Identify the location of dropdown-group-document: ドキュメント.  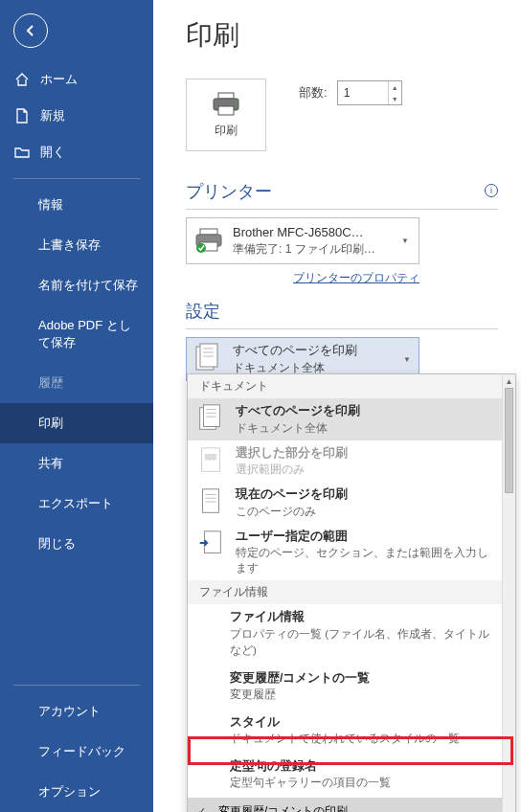
(345, 387).